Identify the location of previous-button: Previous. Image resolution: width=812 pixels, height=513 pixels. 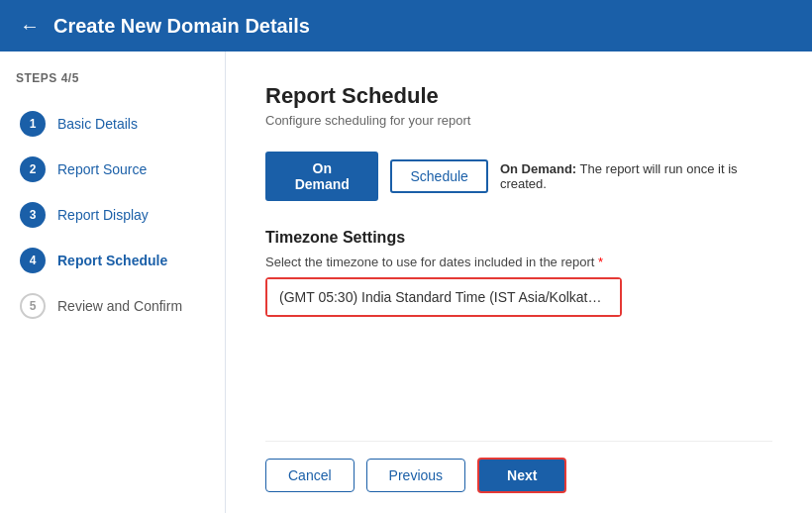
(416, 475).